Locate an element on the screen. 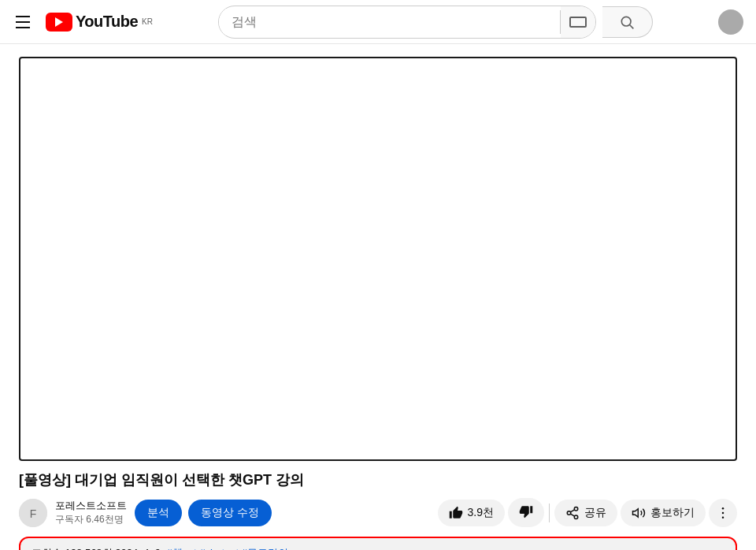 The height and width of the screenshot is (550, 756). svg-text: F is located at coordinates (33, 514).